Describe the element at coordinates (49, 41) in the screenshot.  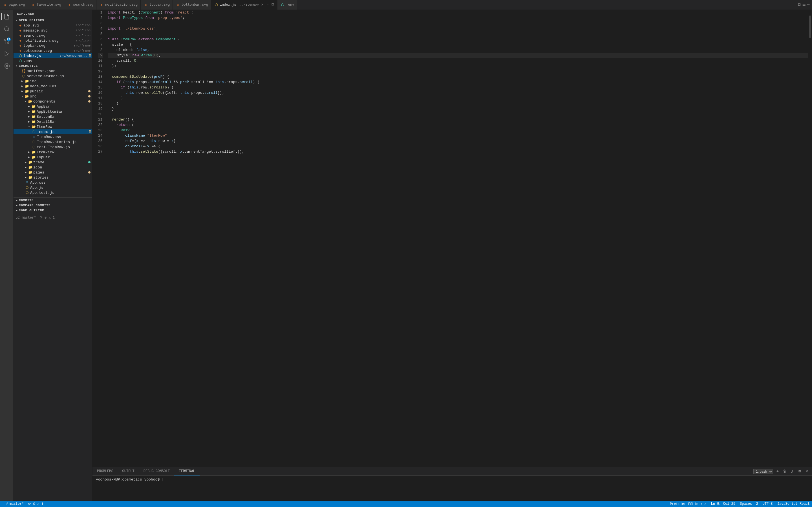
I see `file-name: notification.svg` at that location.